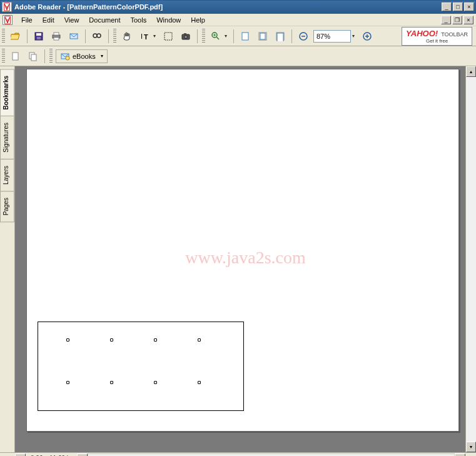 This screenshot has width=476, height=456. Describe the element at coordinates (422, 34) in the screenshot. I see `yahoo-logo-icon: YAHOO!` at that location.